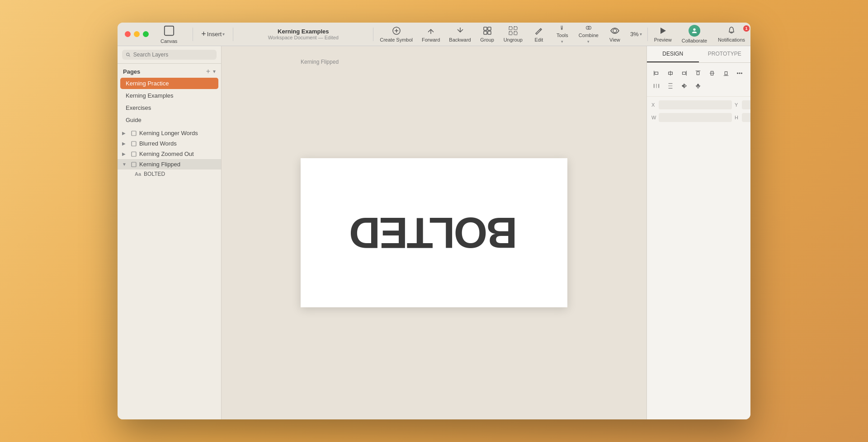  I want to click on chevron-right-icon-2: ▶, so click(125, 144).